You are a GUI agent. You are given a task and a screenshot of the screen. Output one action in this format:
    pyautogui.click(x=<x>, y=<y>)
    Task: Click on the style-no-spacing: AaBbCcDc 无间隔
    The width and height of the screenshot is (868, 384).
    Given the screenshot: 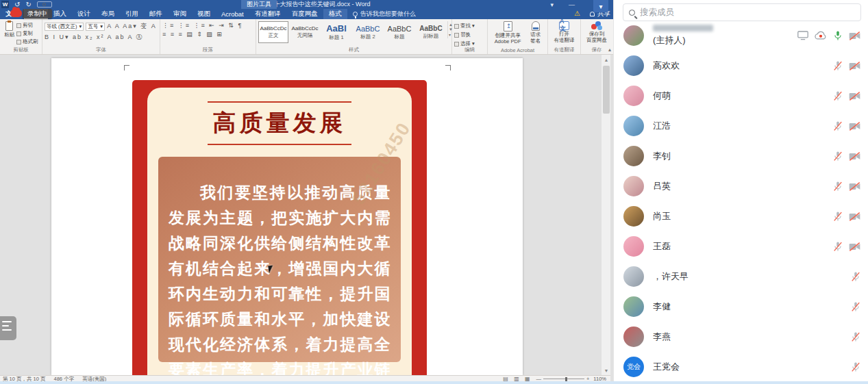 What is the action you would take?
    pyautogui.click(x=305, y=32)
    